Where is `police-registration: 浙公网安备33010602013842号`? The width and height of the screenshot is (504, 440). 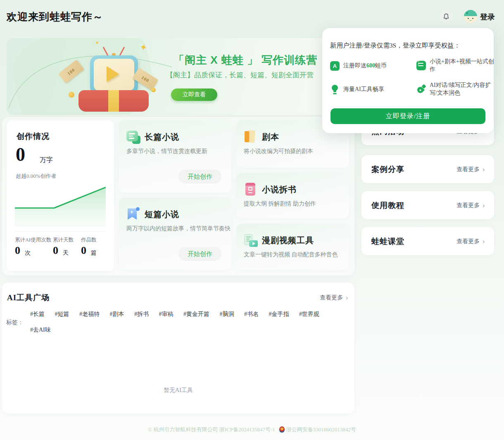 police-registration: 浙公网安备33010602013842号 is located at coordinates (321, 429).